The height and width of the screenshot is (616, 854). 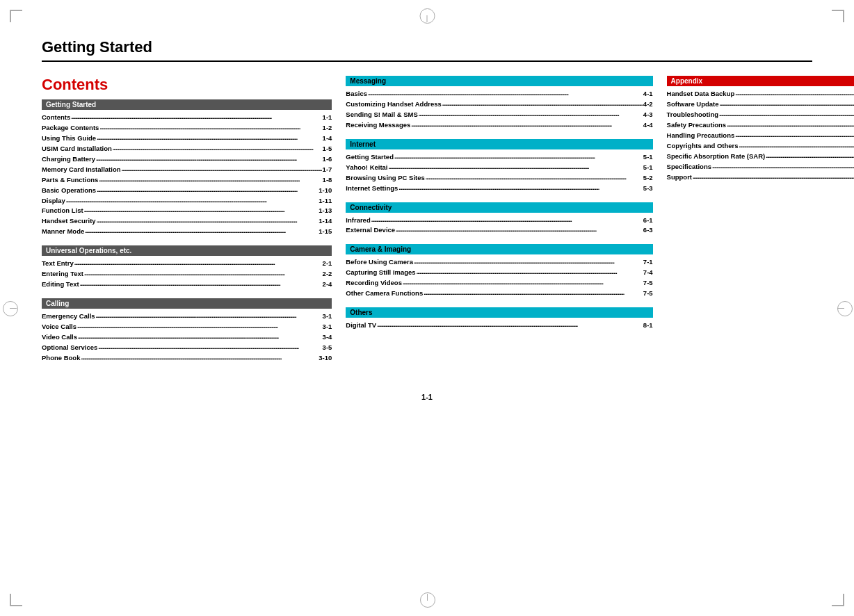 I want to click on toc-row: Handset Security1-14, so click(x=186, y=221).